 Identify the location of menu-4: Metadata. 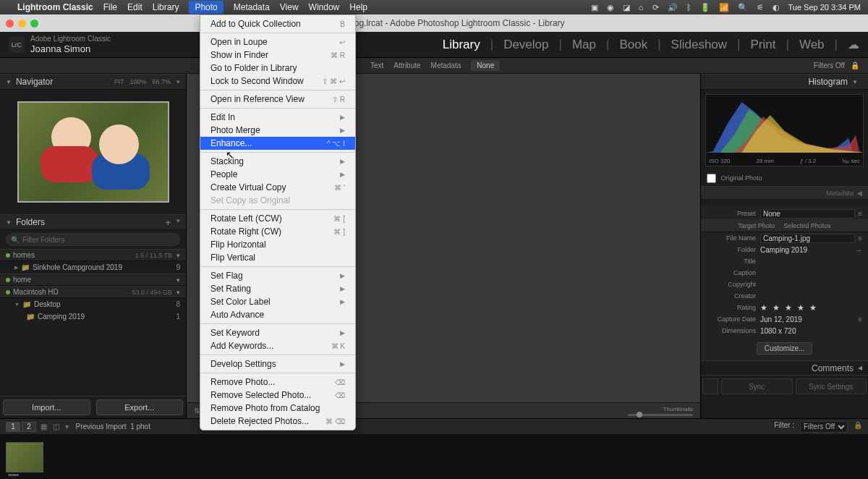
(252, 7).